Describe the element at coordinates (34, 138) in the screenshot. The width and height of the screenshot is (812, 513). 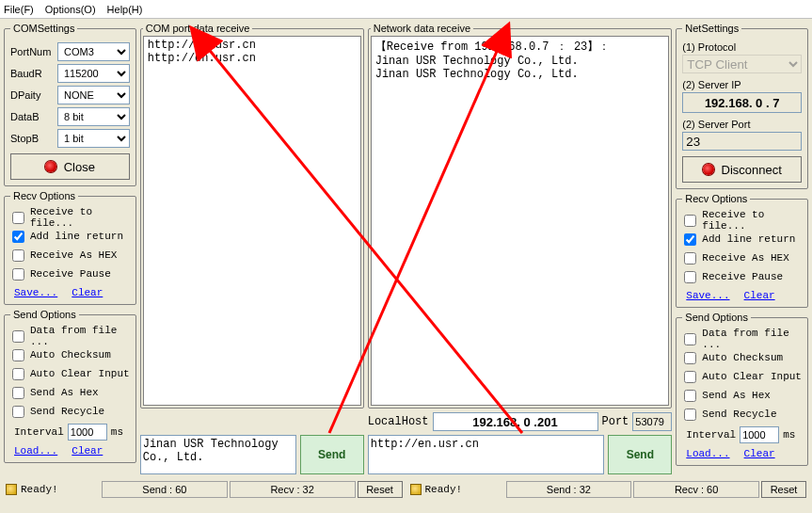
I see `stopb-label: StopB` at that location.